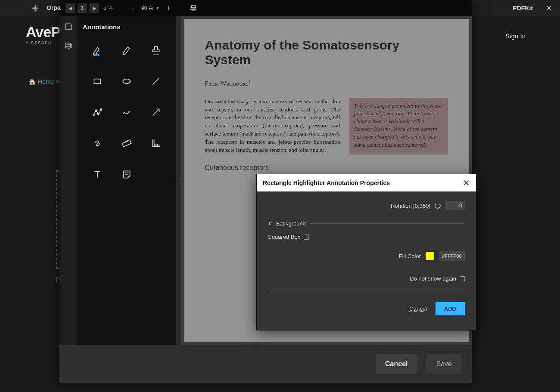  Describe the element at coordinates (147, 8) in the screenshot. I see `zoom-value: 90 %` at that location.